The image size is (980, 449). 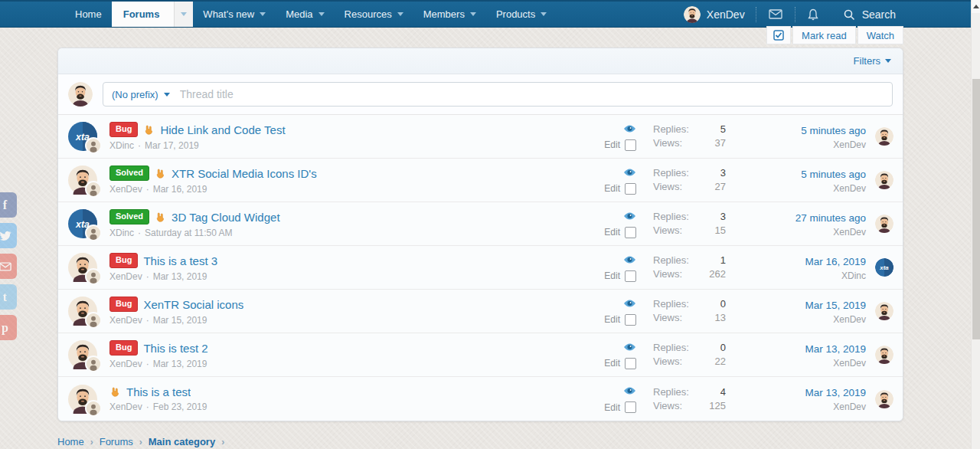 What do you see at coordinates (175, 348) in the screenshot?
I see `thread-title-link: This is test 2` at bounding box center [175, 348].